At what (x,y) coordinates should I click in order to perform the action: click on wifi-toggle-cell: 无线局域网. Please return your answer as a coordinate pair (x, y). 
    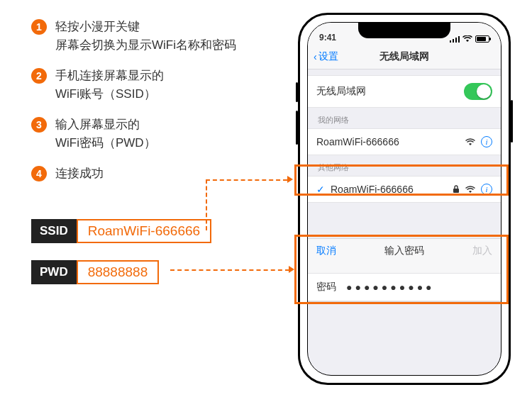
    Looking at the image, I should click on (404, 91).